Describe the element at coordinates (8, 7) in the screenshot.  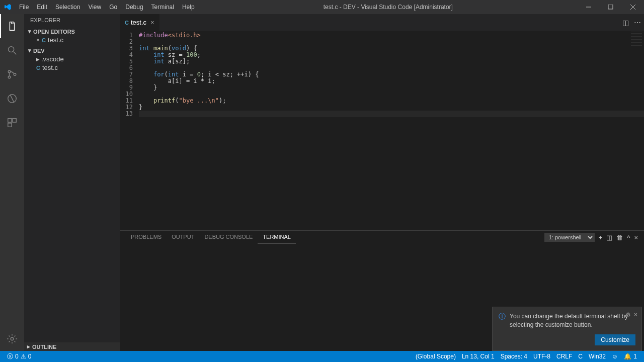
I see `vscode-logo-icon` at that location.